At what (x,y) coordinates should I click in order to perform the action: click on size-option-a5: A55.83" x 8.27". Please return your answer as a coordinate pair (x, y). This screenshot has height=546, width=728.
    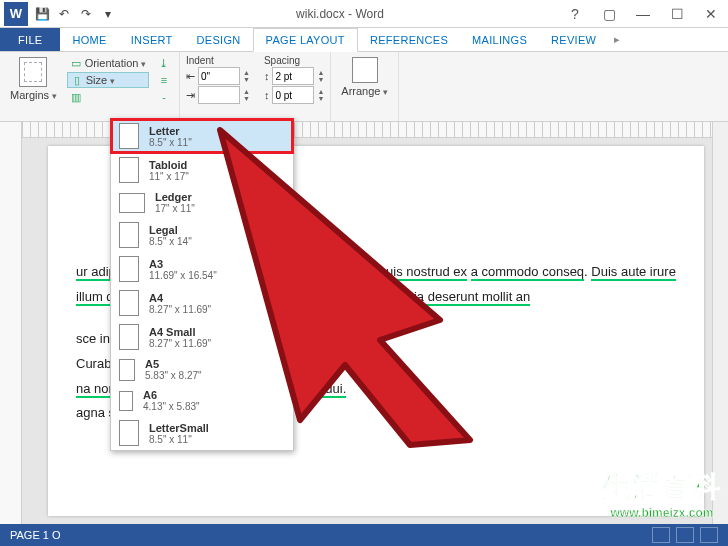
    Looking at the image, I should click on (202, 370).